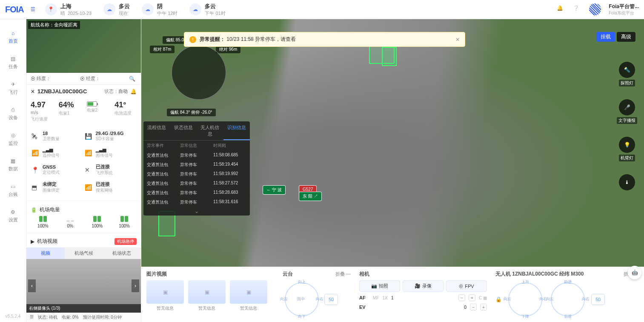 The image size is (644, 322). Describe the element at coordinates (595, 9) in the screenshot. I see `avatar` at that location.